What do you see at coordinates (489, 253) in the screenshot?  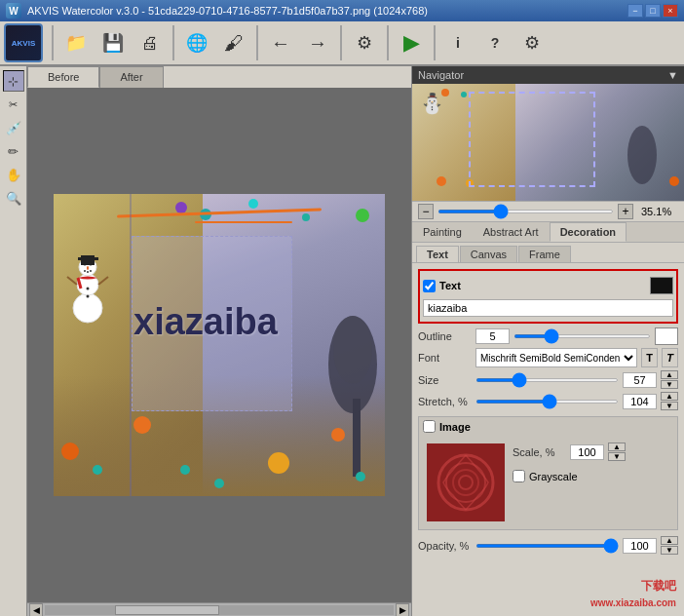 I see `subtab-canvas: Canvas` at bounding box center [489, 253].